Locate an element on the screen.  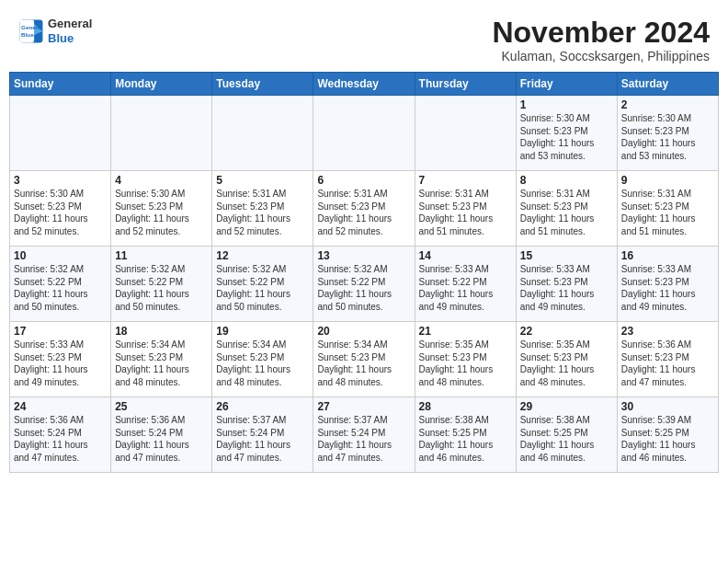
calendar-cell: 14Sunrise: 5:33 AM Sunset: 5:22 PM Dayli… is located at coordinates (465, 284).